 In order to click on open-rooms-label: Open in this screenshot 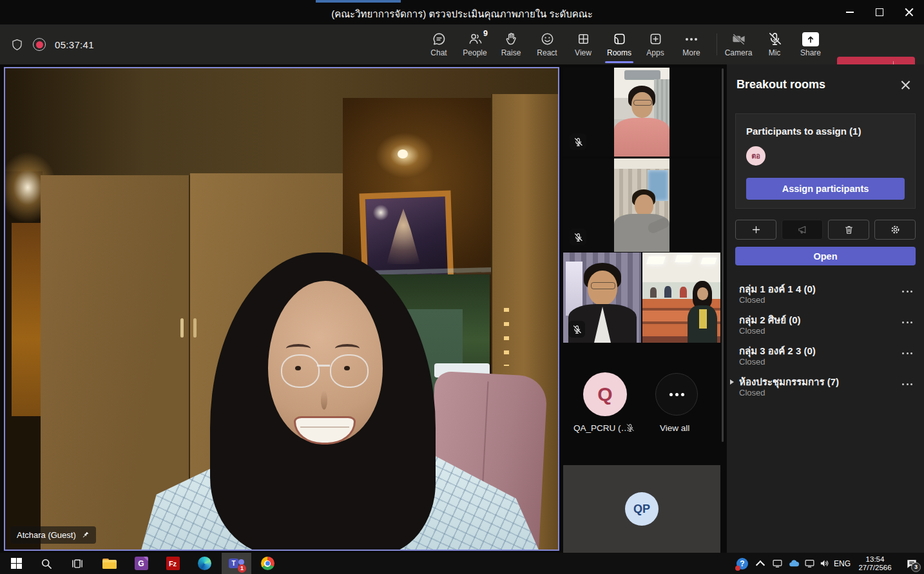, I will do `click(825, 256)`.